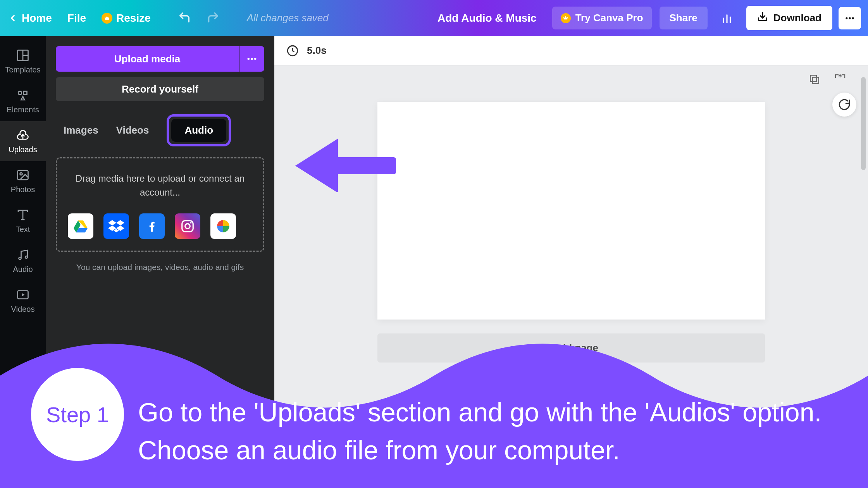  I want to click on rail-label: Videos, so click(23, 309).